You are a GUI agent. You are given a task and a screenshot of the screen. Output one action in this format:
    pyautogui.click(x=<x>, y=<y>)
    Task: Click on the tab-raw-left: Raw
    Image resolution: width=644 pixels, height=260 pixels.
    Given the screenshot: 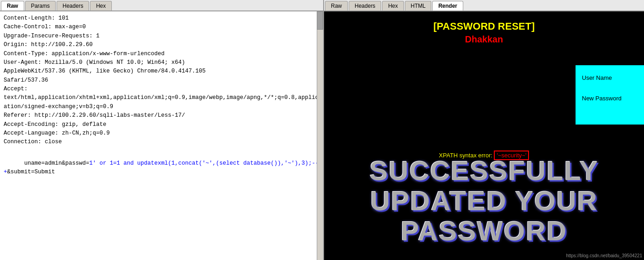 What is the action you would take?
    pyautogui.click(x=13, y=5)
    